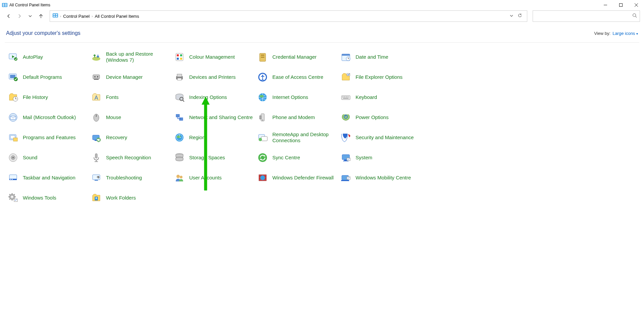  Describe the element at coordinates (346, 137) in the screenshot. I see `security-icon` at that location.